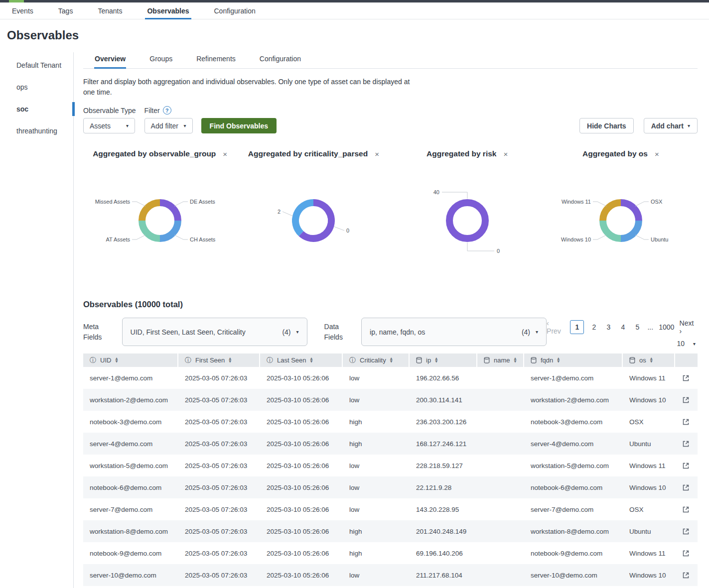 The image size is (709, 588). What do you see at coordinates (110, 60) in the screenshot?
I see `tab-overview: Overview` at bounding box center [110, 60].